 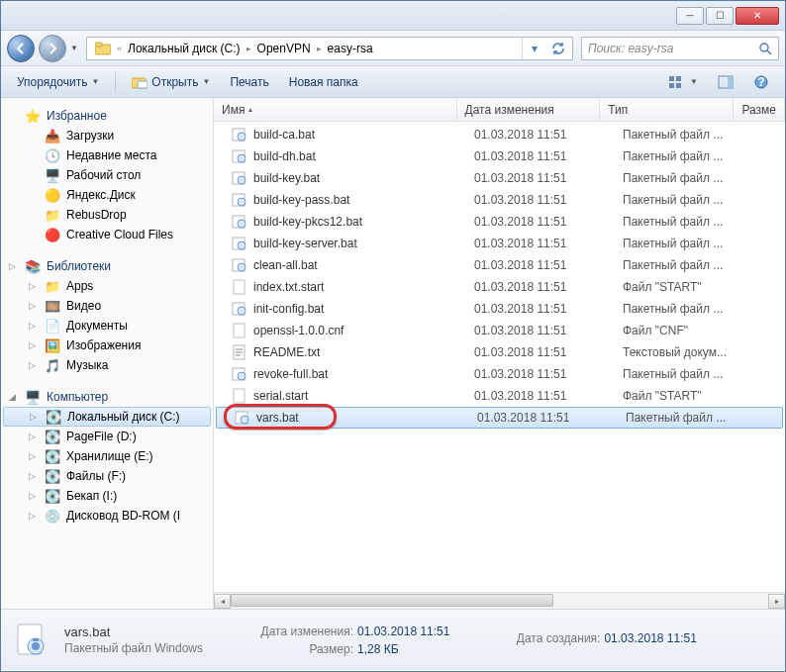 I want to click on column-name: Имя▴, so click(x=336, y=109).